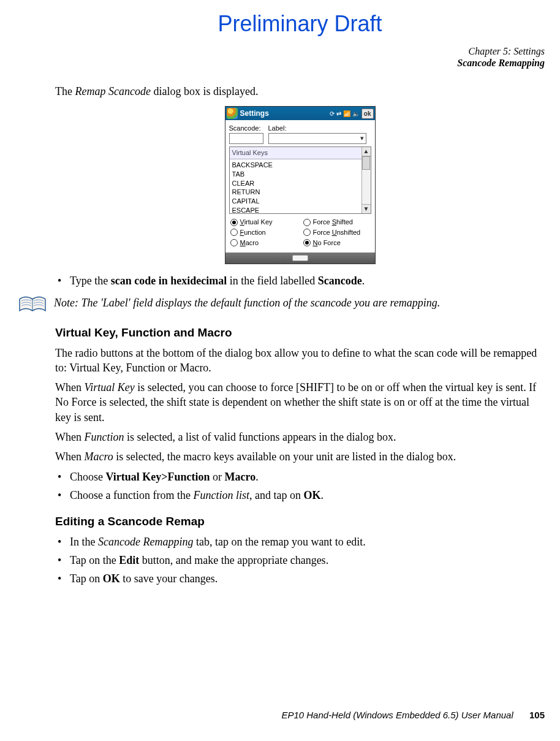  I want to click on list-item: In the Scancode Remapping tab, tap on th…, so click(308, 542).